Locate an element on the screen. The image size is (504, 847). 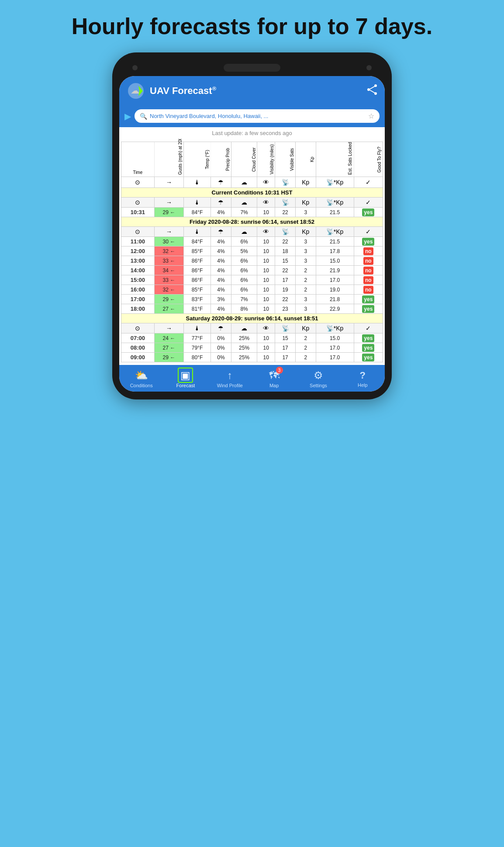
nav-map-label: Map is located at coordinates (274, 385).